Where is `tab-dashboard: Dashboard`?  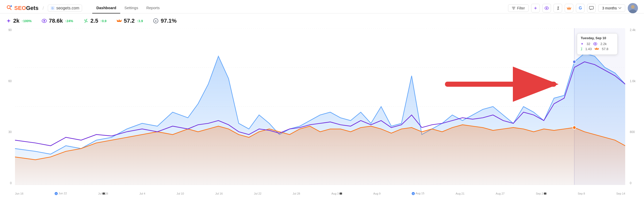 tab-dashboard: Dashboard is located at coordinates (106, 8).